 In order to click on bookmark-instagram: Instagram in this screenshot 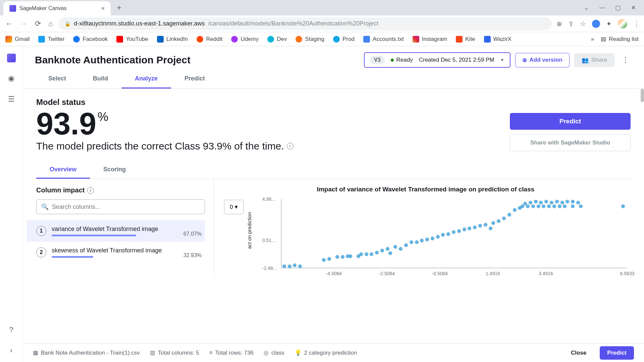, I will do `click(430, 39)`.